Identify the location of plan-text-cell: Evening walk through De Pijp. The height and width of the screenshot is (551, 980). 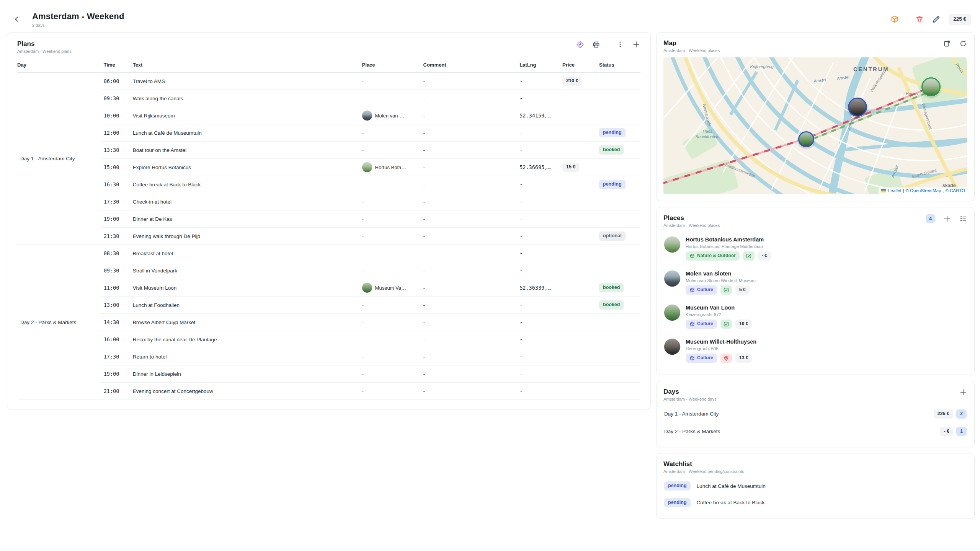
(244, 236).